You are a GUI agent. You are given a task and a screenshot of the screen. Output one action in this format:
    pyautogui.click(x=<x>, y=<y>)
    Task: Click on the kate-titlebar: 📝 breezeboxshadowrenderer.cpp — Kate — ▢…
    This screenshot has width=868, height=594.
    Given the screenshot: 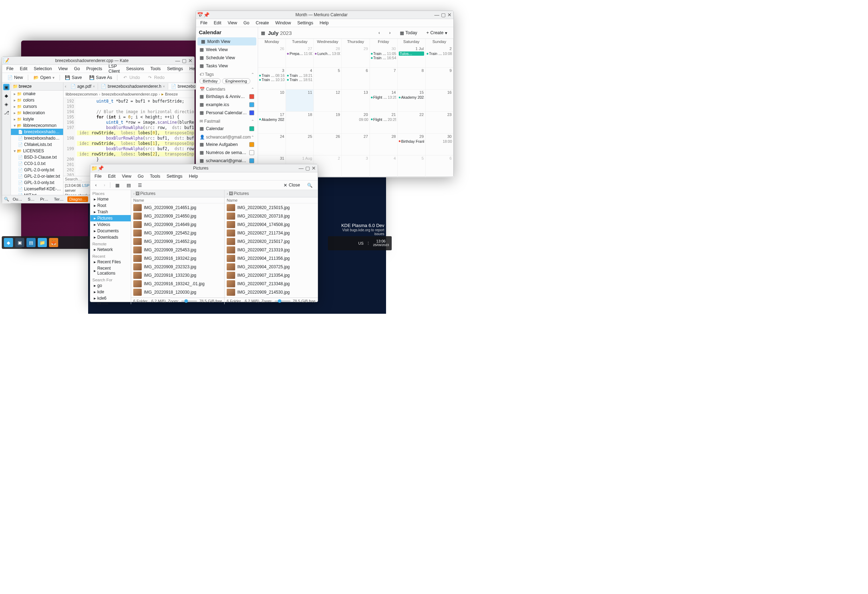 What is the action you would take?
    pyautogui.click(x=98, y=61)
    